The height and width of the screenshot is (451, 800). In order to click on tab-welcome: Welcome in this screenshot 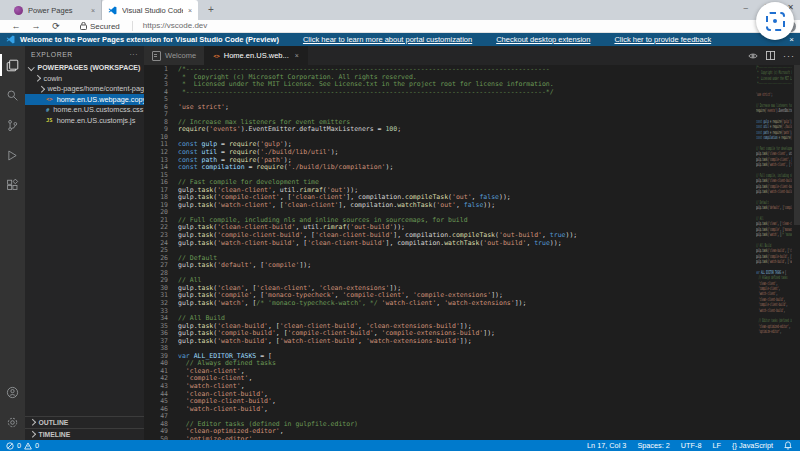, I will do `click(174, 56)`.